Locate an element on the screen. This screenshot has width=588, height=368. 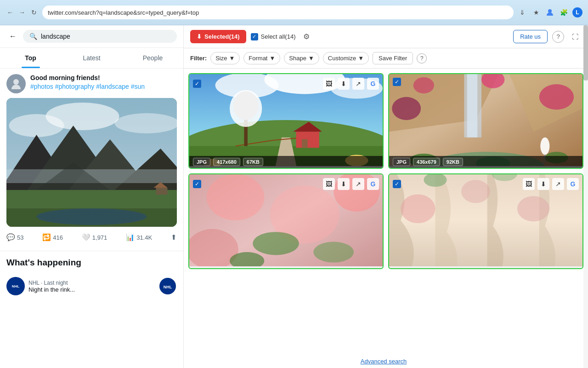
share-icon: ⬆ is located at coordinates (174, 237).